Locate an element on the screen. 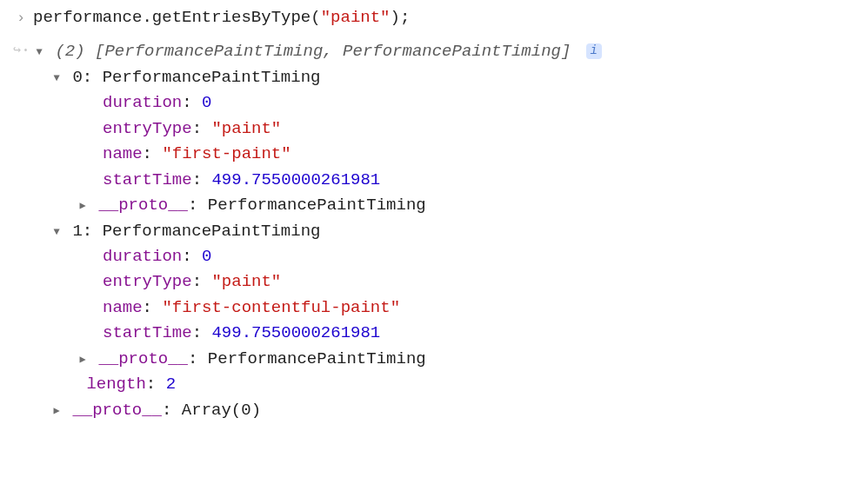 The image size is (868, 504). entry-1-index: 1 is located at coordinates (77, 231).